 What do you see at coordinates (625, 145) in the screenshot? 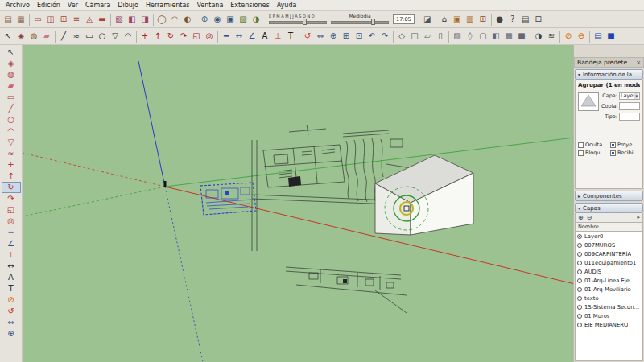
I see `checkbox-proyectar-sombras: Proyectar sombras` at bounding box center [625, 145].